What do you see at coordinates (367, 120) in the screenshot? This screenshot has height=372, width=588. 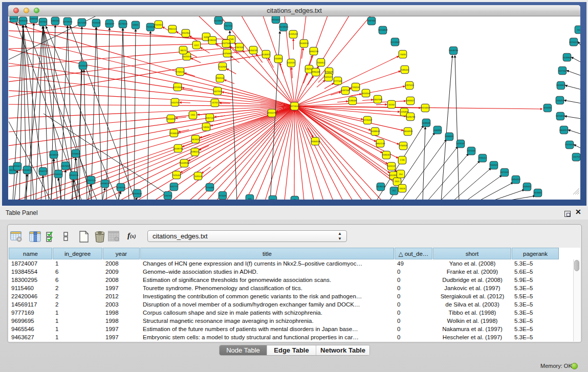 I see `svg-text: 15720407` at bounding box center [367, 120].